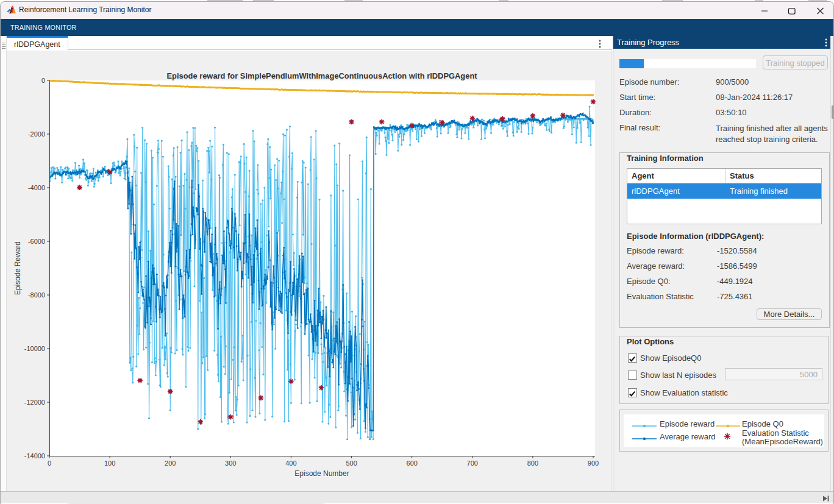  I want to click on svg-text: 100, so click(110, 463).